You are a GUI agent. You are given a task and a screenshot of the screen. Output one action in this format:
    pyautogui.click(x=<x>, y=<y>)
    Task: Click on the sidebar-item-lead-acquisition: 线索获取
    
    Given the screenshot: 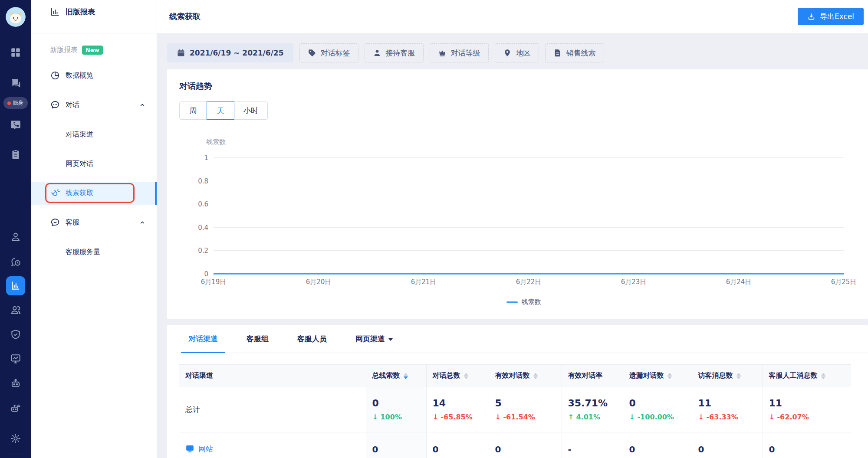 What is the action you would take?
    pyautogui.click(x=94, y=193)
    